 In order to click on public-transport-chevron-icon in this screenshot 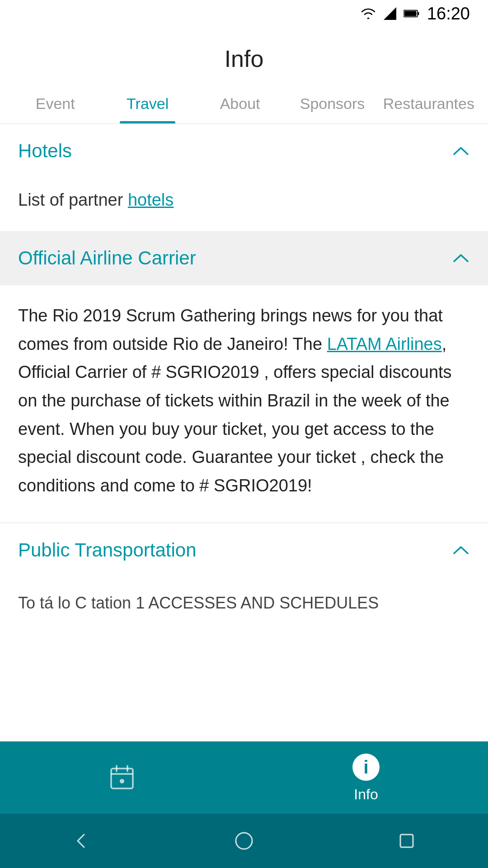, I will do `click(461, 550)`.